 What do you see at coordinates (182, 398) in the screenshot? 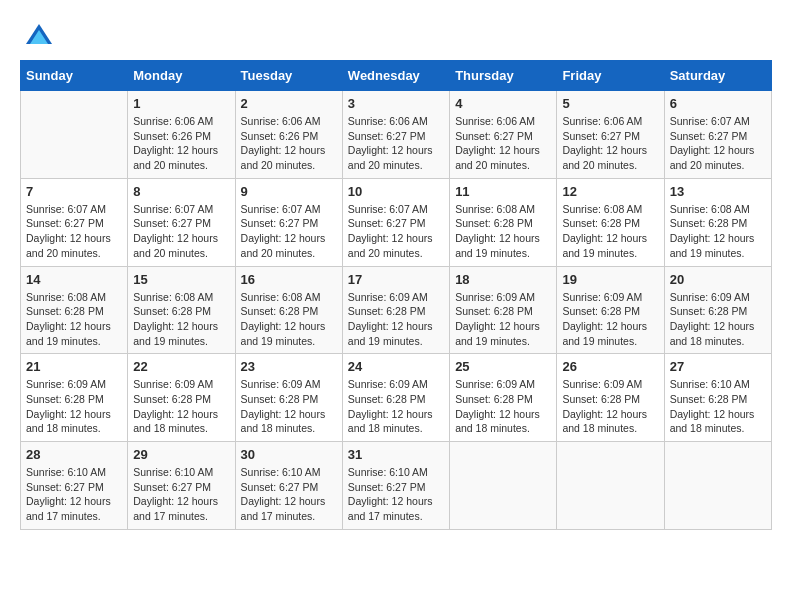
I see `calendar-cell: 22Sunrise: 6:09 AM Sunset: 6:28 PM Dayli…` at bounding box center [182, 398].